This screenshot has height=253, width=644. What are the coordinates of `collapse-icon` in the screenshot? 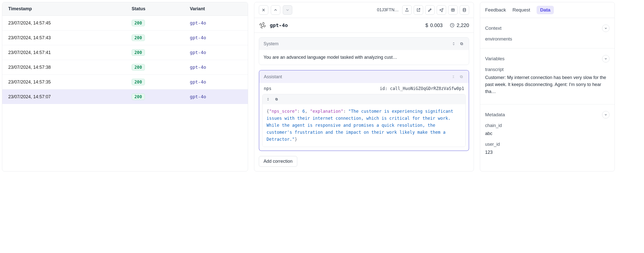 It's located at (454, 77).